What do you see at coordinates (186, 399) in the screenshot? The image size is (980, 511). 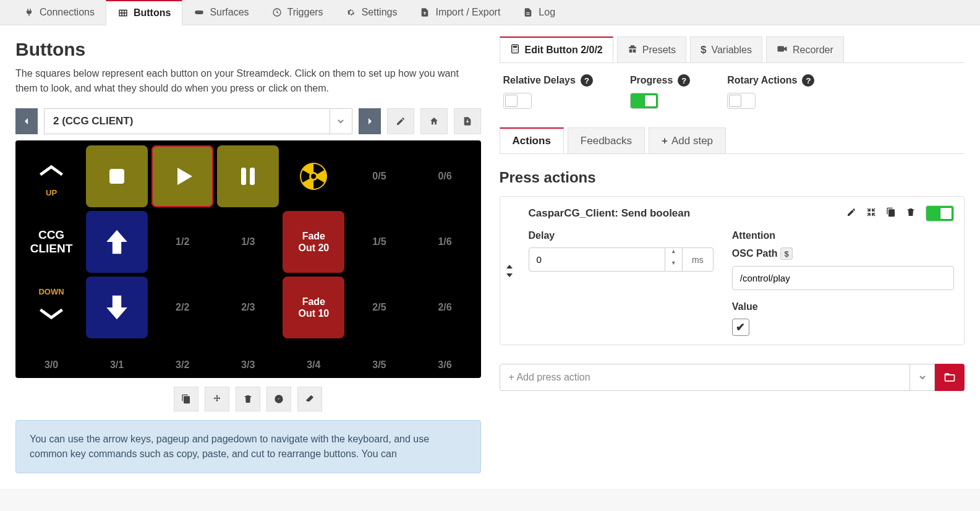 I see `copy-button` at bounding box center [186, 399].